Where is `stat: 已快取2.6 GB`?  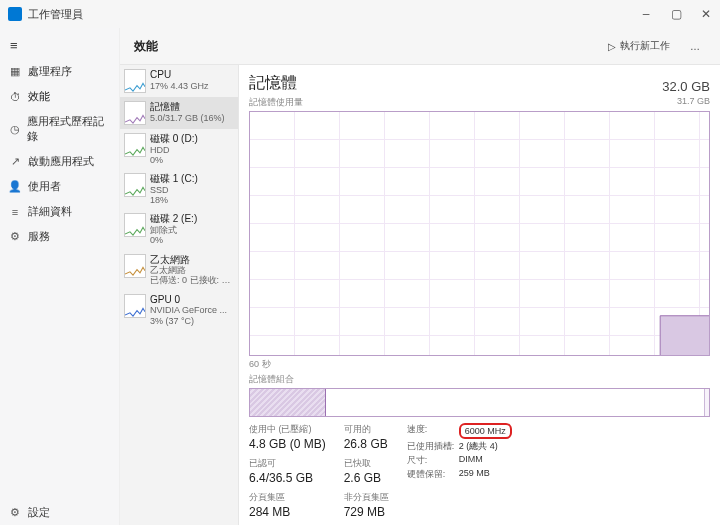 stat: 已快取2.6 GB is located at coordinates (366, 471).